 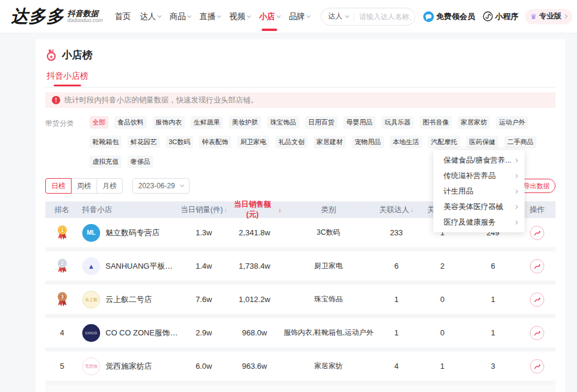 I want to click on shop-name: SANHUANG平板电视..., so click(x=142, y=266).